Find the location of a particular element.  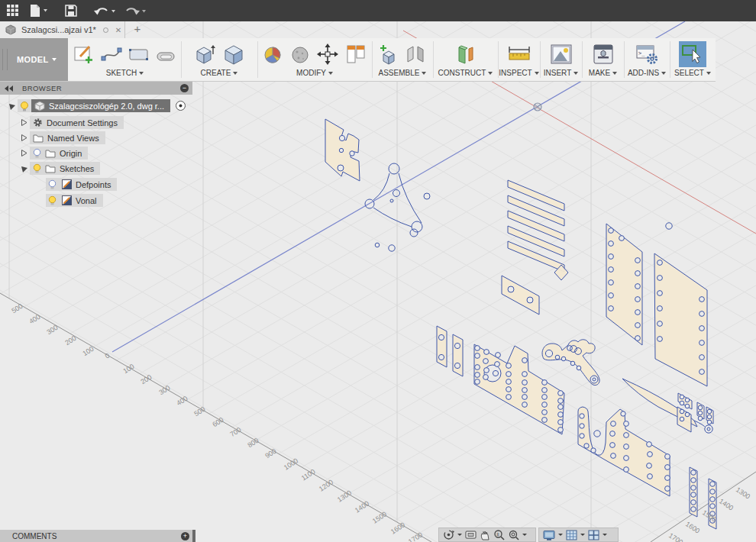

document-cube-icon is located at coordinates (11, 31).